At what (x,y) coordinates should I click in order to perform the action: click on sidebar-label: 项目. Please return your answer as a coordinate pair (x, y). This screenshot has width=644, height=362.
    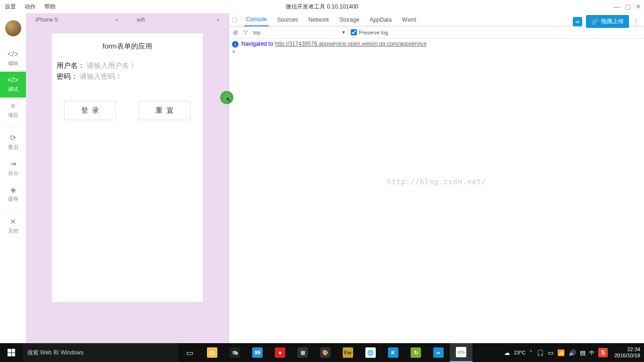
    Looking at the image, I should click on (13, 115).